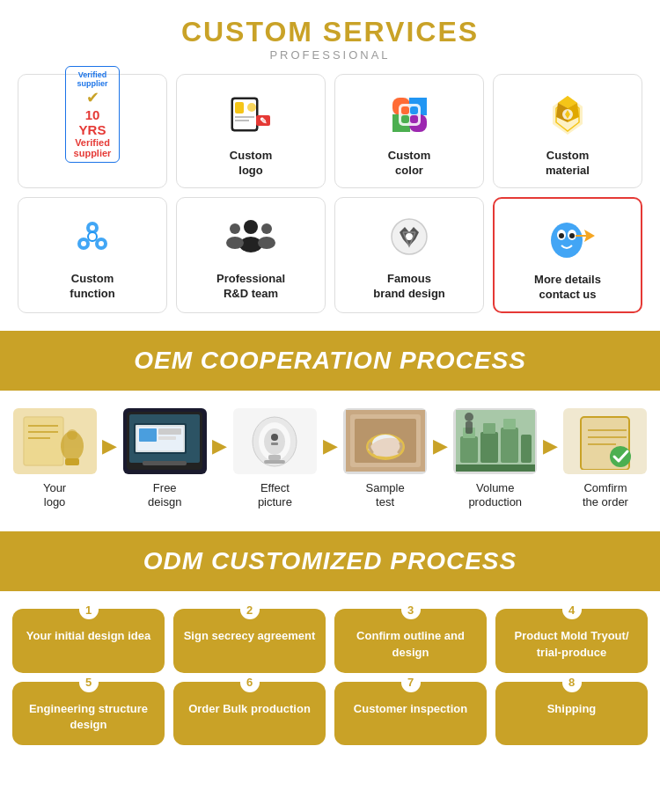  Describe the element at coordinates (568, 255) in the screenshot. I see `service-more-details: More detailscontact us` at that location.